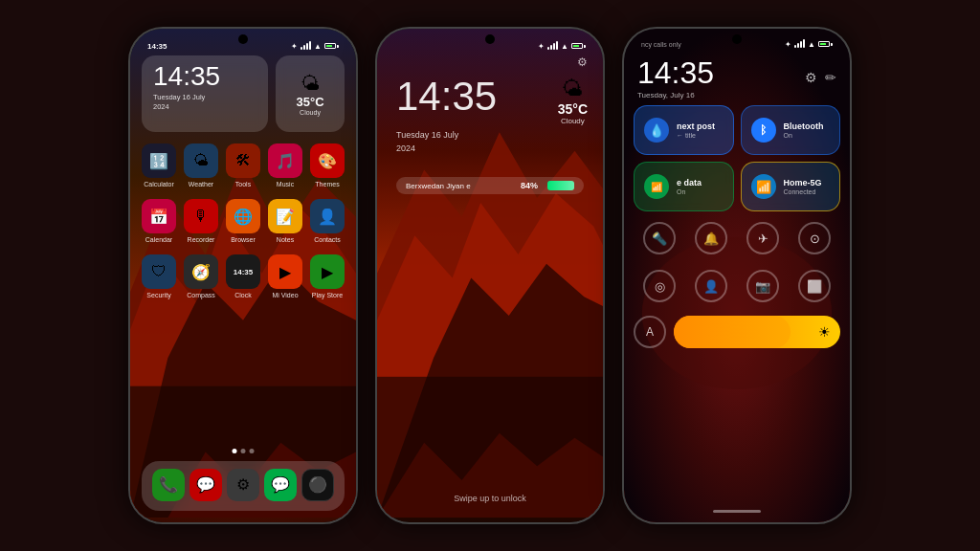 The height and width of the screenshot is (551, 980). I want to click on cc-tile-water: 💧 next post ← title, so click(683, 130).